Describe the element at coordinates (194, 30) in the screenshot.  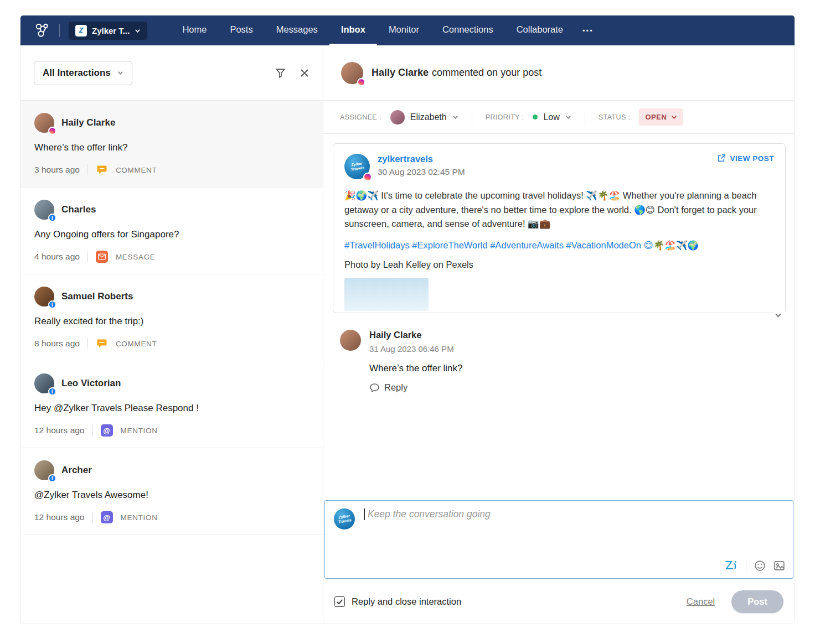
I see `nav-item-home: Home` at that location.